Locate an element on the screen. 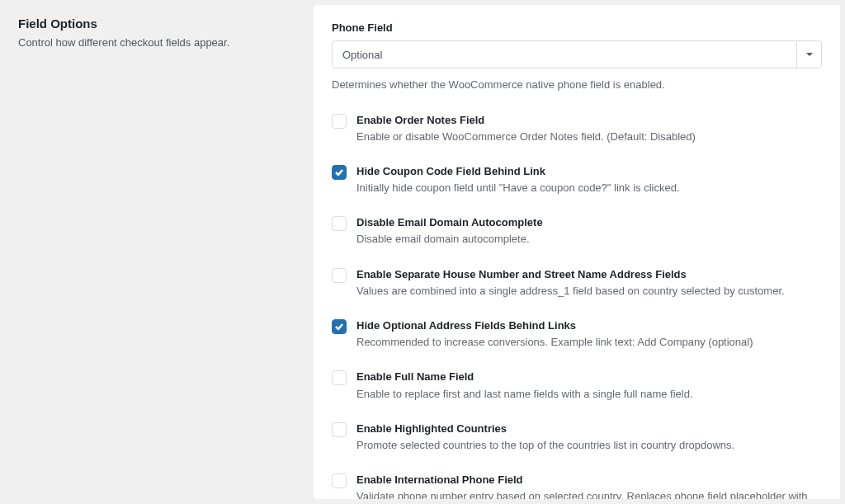 Image resolution: width=845 pixels, height=504 pixels. checkbox-description: Initially hide coupon field until "Have … is located at coordinates (589, 188).